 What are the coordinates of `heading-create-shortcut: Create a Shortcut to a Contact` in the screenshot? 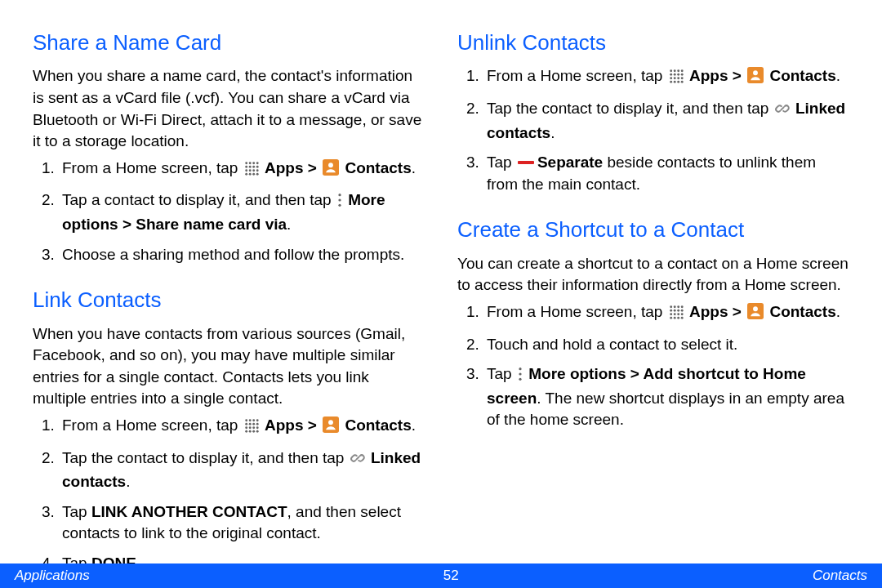 It's located at (653, 229).